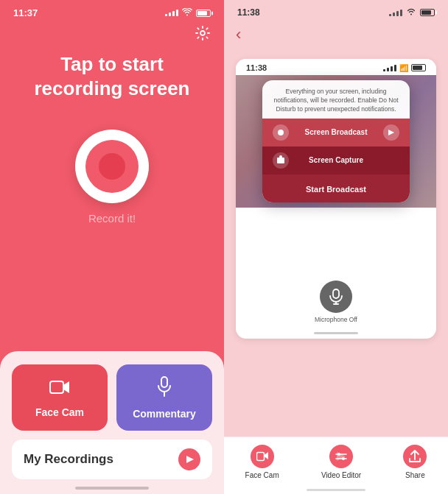 This screenshot has width=448, height=494. I want to click on face-cam-tab-icon, so click(262, 456).